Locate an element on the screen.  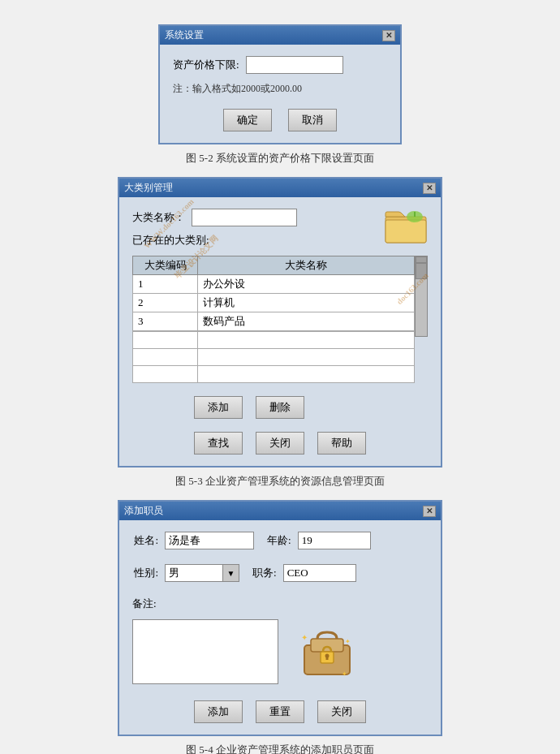
employee-buttons-row: 添加 重置 关闭 is located at coordinates (280, 712).